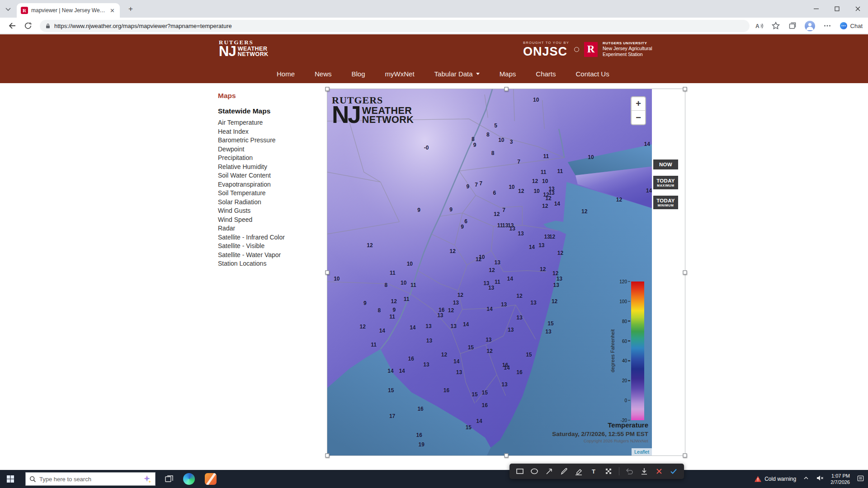  What do you see at coordinates (90, 479) in the screenshot?
I see `taskbar-search` at bounding box center [90, 479].